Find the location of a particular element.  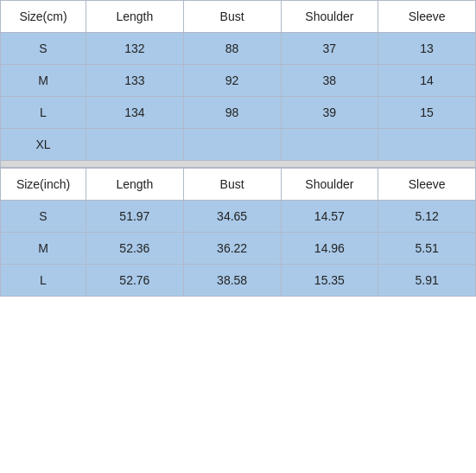

cm-size-l: L is located at coordinates (43, 112).